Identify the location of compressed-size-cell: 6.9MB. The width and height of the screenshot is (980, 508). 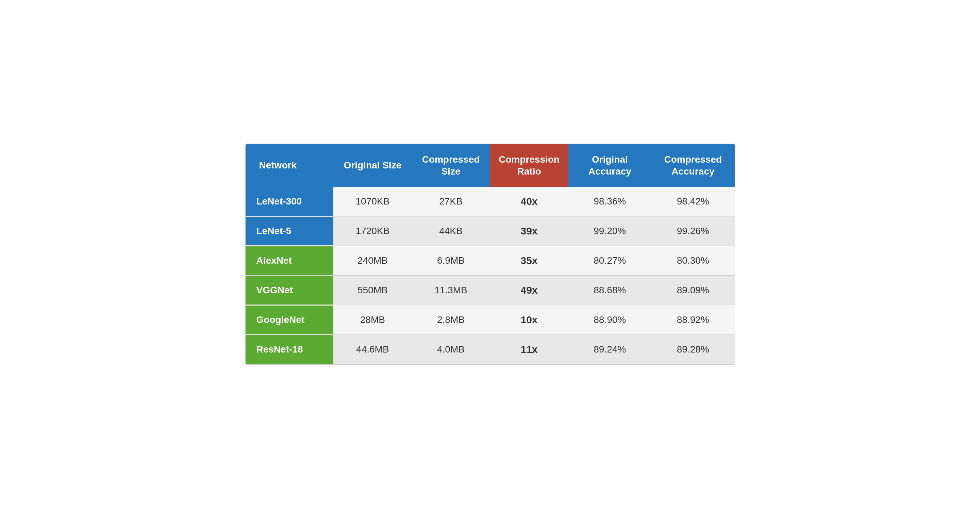
(451, 260).